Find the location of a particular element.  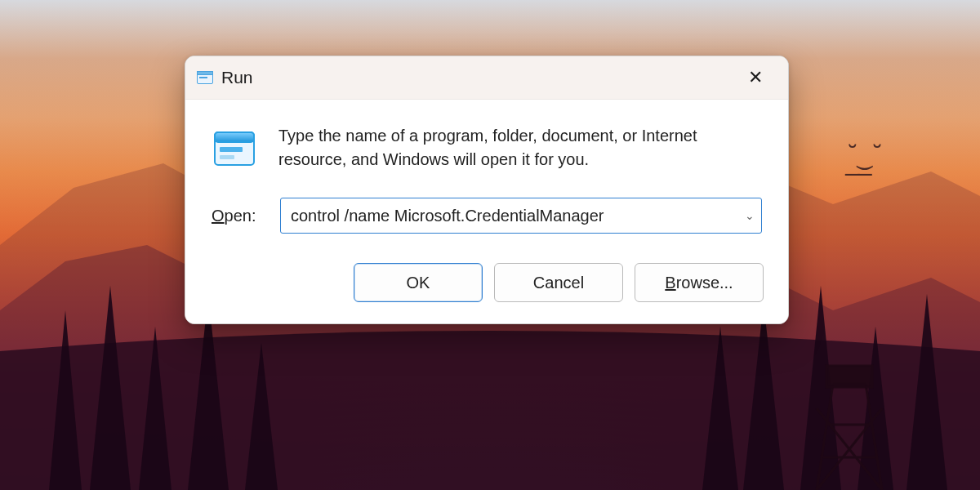

run-app-icon is located at coordinates (234, 149).